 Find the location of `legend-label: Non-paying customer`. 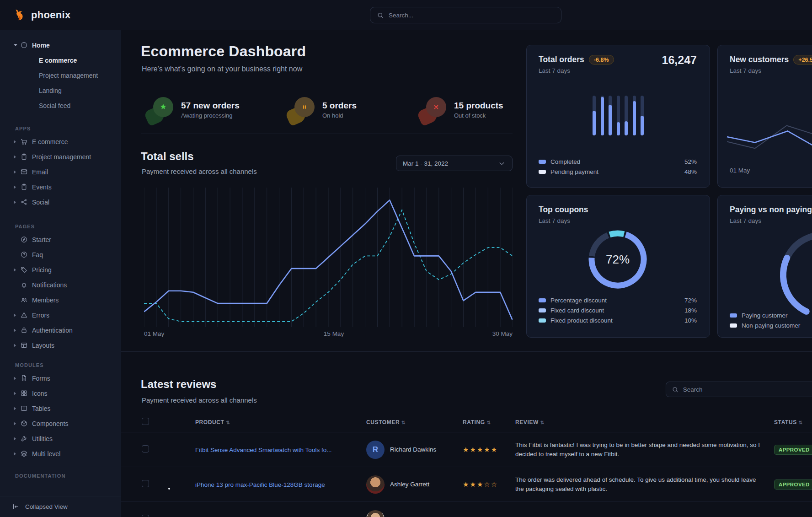

legend-label: Non-paying customer is located at coordinates (771, 326).